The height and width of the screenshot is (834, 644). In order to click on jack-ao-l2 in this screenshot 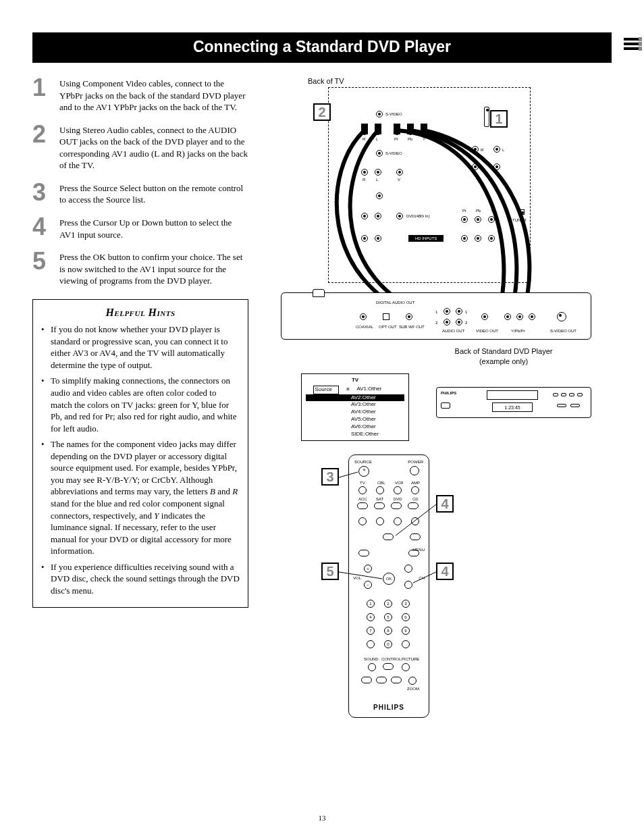, I will do `click(447, 322)`.